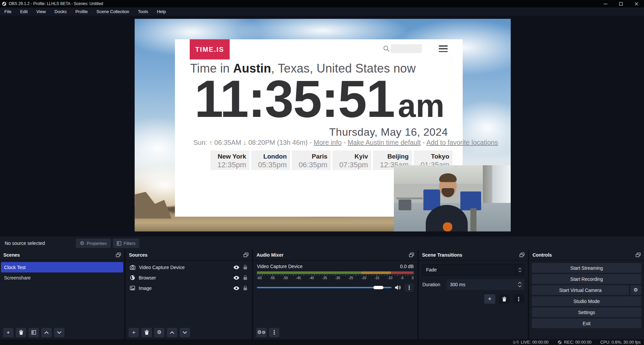 This screenshot has height=345, width=644. I want to click on scenes-header: Scenes, so click(62, 255).